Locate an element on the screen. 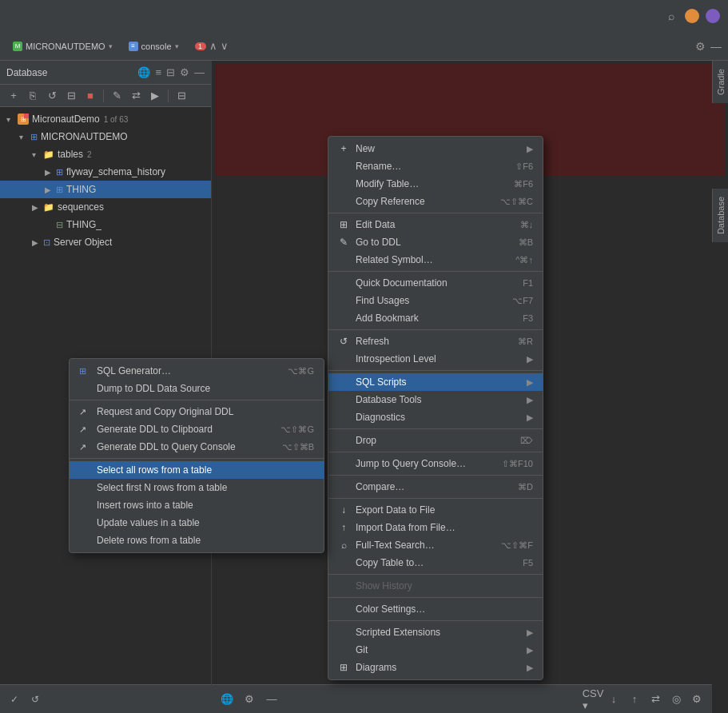 The height and width of the screenshot is (713, 728). menu-item-jump-query: Jump to Query Console… ⇧⌘F10 is located at coordinates (436, 464).